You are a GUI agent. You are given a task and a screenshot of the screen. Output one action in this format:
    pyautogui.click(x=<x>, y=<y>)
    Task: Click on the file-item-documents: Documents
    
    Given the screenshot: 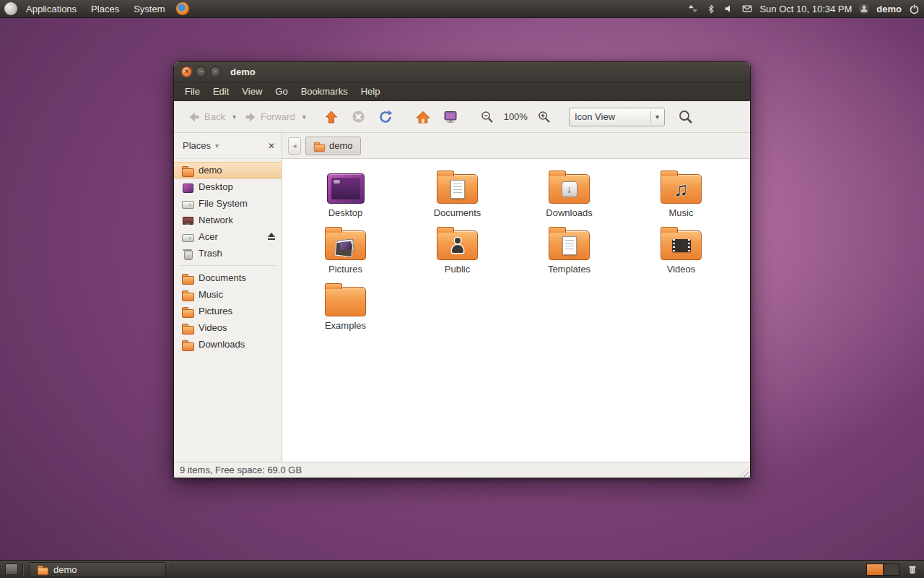 What is the action you would take?
    pyautogui.click(x=458, y=197)
    